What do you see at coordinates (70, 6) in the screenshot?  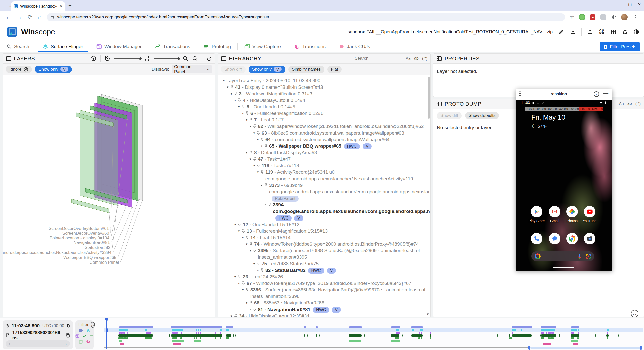 I see `new-tab-button: +` at bounding box center [70, 6].